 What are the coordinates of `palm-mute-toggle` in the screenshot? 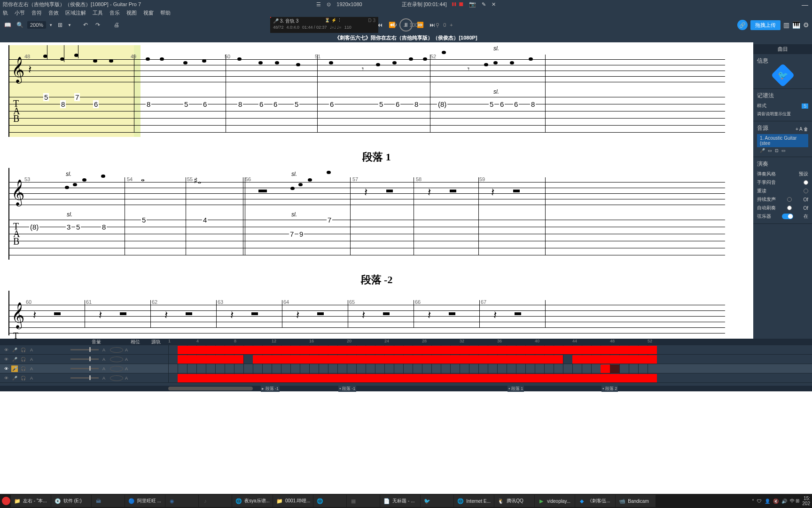 It's located at (806, 183).